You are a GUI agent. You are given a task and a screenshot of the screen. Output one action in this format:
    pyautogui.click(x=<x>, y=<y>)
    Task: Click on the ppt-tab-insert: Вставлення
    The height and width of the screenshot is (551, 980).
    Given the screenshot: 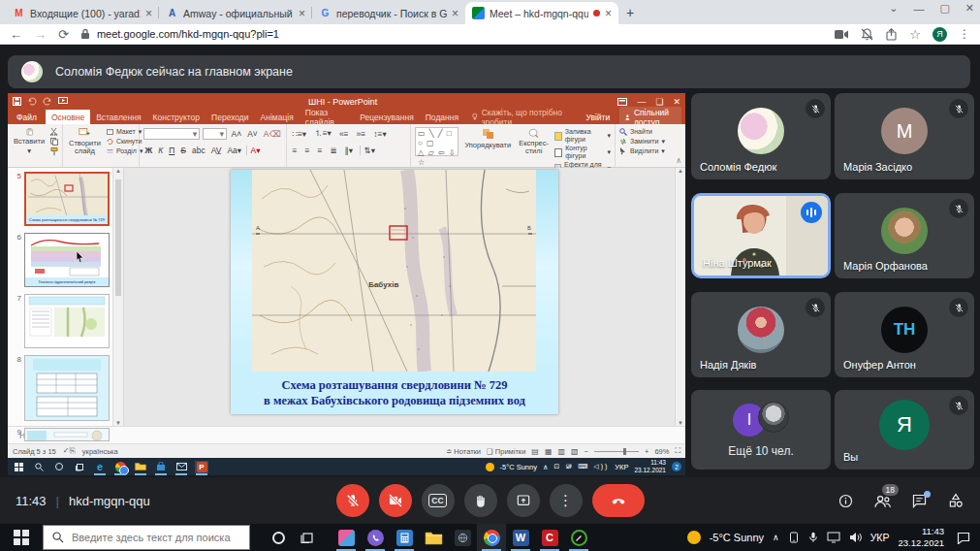 What is the action you would take?
    pyautogui.click(x=118, y=116)
    